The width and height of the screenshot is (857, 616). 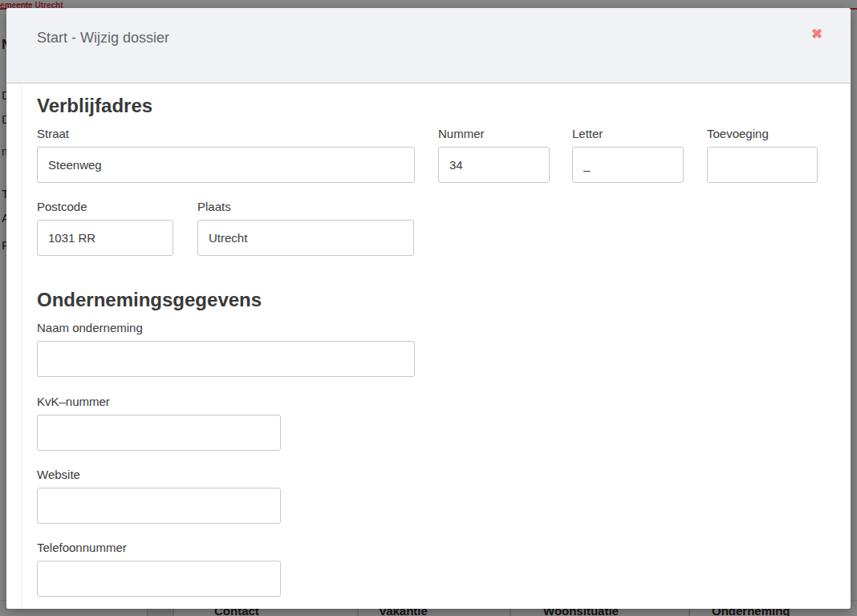 What do you see at coordinates (494, 165) in the screenshot?
I see `nummer-input` at bounding box center [494, 165].